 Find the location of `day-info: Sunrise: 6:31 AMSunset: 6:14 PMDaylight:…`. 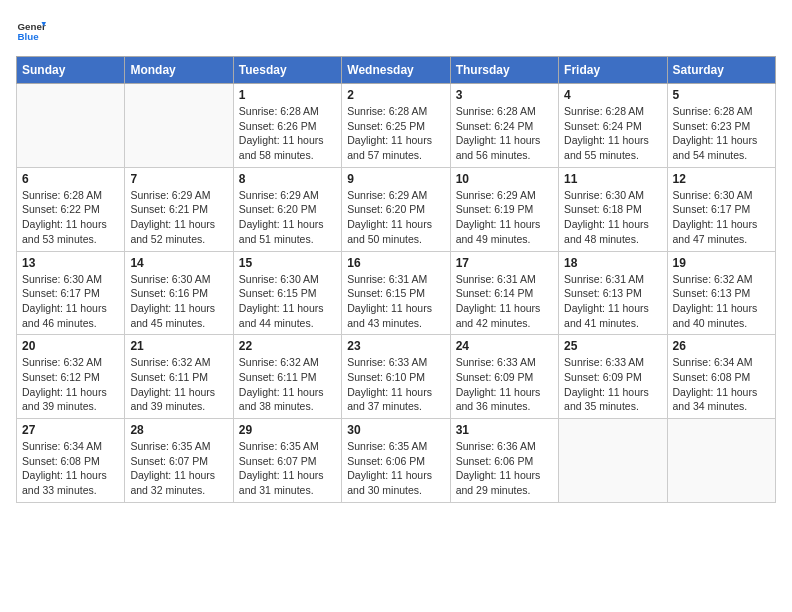

day-info: Sunrise: 6:31 AMSunset: 6:14 PMDaylight:… is located at coordinates (504, 302).